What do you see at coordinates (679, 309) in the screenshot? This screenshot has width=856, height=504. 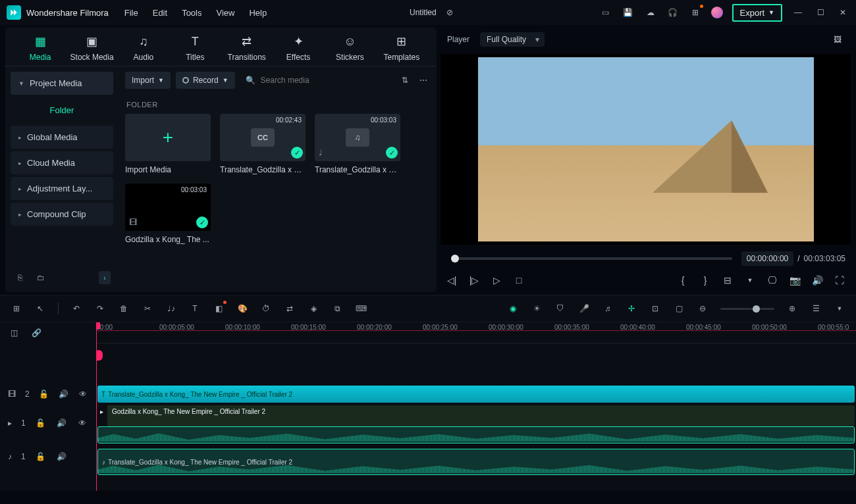 I see `render-icon: ▢` at bounding box center [679, 309].